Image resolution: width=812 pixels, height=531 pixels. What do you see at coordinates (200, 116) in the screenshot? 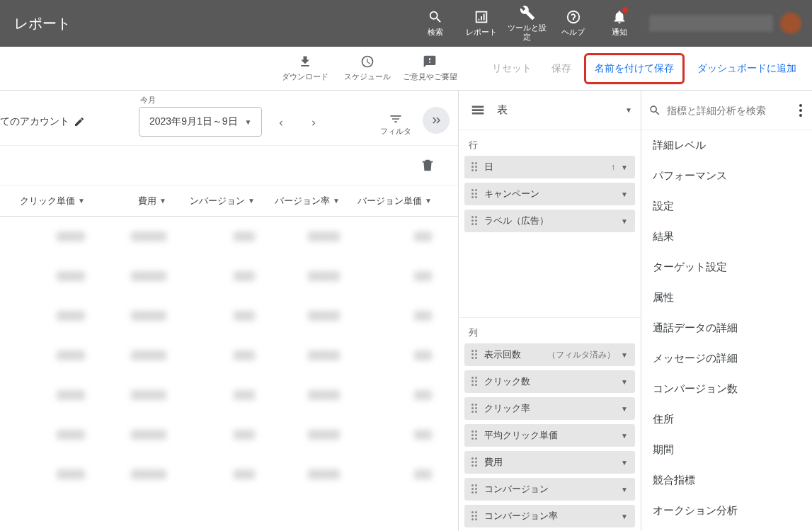
I see `date-range-wrap: 今月 2023年9月1日～9日 ▼` at bounding box center [200, 116].